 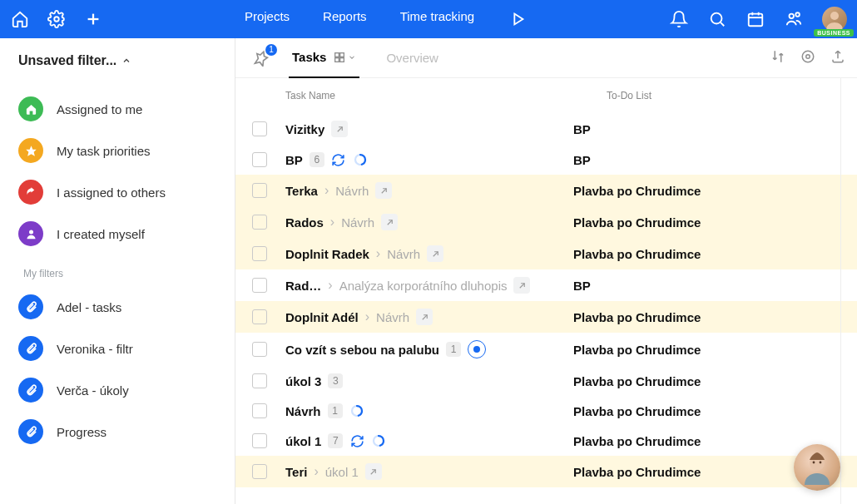 I want to click on table-row: Rados›Návrh Plavba po Chrudimce, so click(x=546, y=222).